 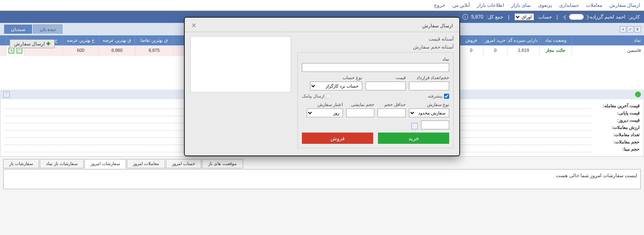 I want to click on cell-deposit: 1,619, so click(x=523, y=51).